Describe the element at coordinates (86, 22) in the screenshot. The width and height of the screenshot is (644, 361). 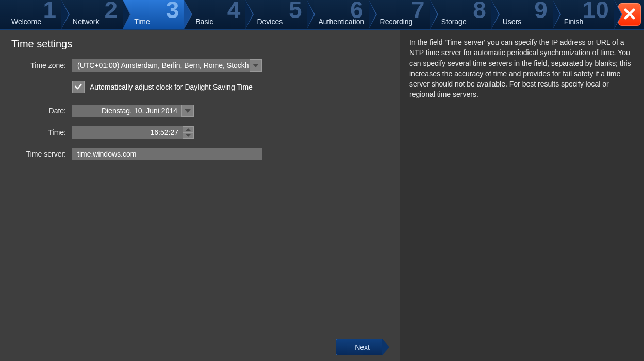
I see `step-label: Network` at that location.